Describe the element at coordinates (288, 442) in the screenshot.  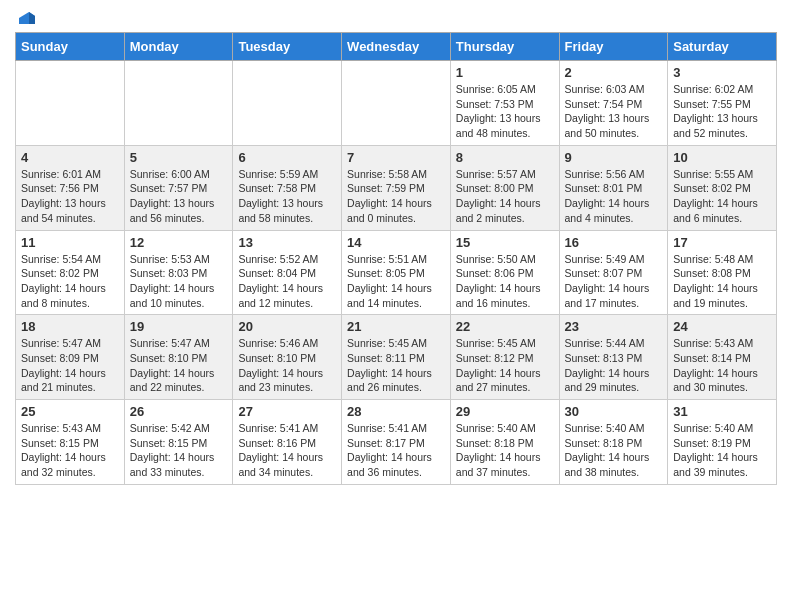
I see `calendar-cell: 27Sunrise: 5:41 AMSunset: 8:16 PMDayligh…` at that location.